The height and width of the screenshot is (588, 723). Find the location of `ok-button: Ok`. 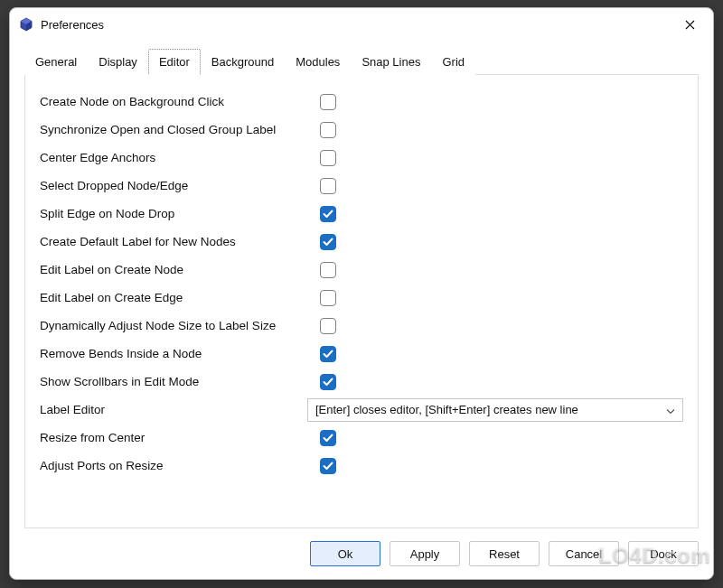

ok-button: Ok is located at coordinates (345, 554).